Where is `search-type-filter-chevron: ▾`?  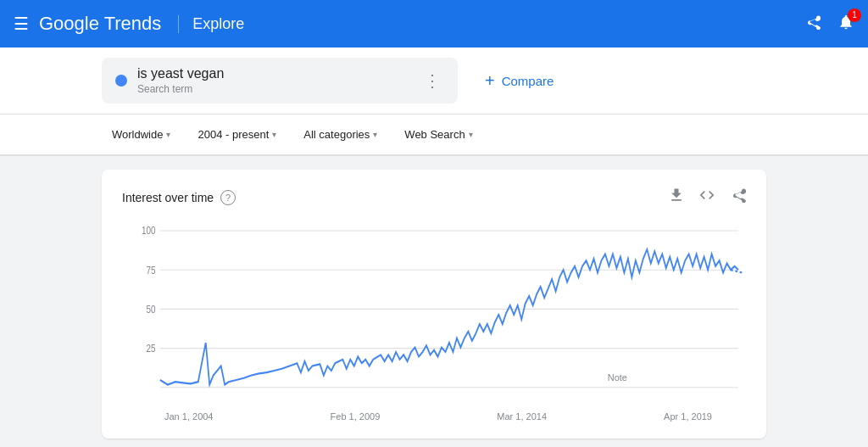 search-type-filter-chevron: ▾ is located at coordinates (471, 134).